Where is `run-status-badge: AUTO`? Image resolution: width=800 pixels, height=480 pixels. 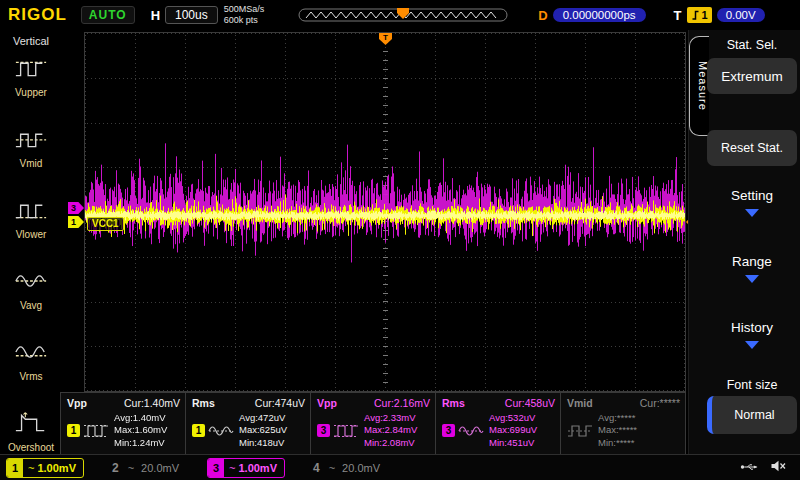 run-status-badge: AUTO is located at coordinates (108, 15).